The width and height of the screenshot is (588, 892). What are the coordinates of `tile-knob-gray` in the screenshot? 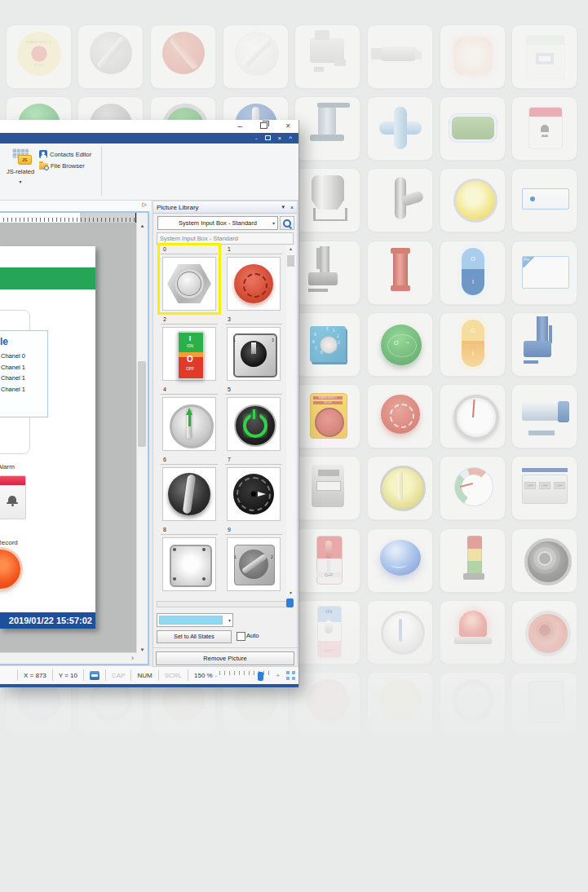 It's located at (111, 57).